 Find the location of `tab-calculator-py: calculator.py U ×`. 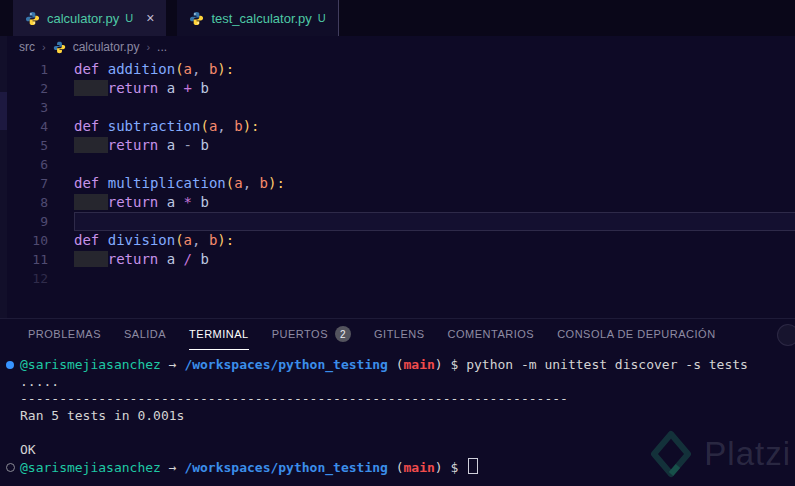

tab-calculator-py: calculator.py U × is located at coordinates (90, 18).